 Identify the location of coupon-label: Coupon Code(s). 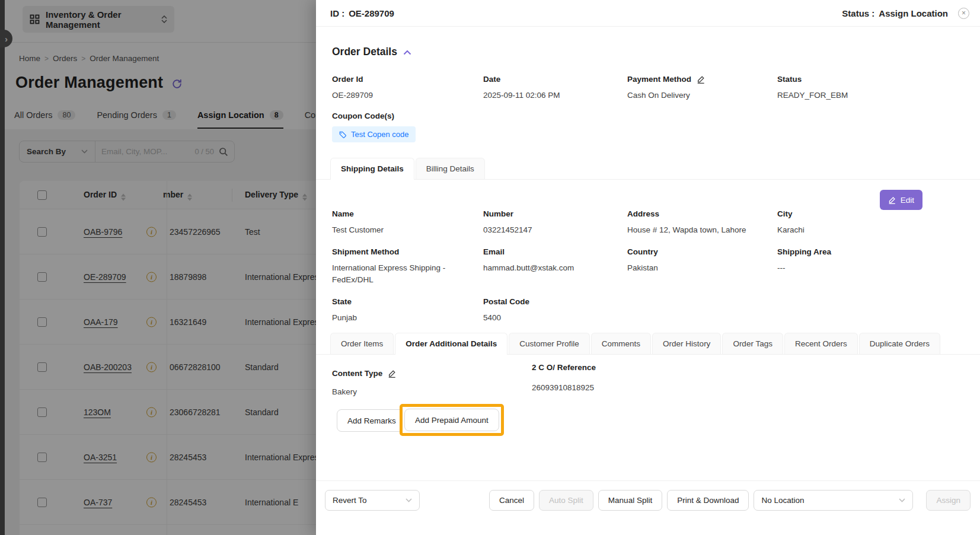
(374, 116).